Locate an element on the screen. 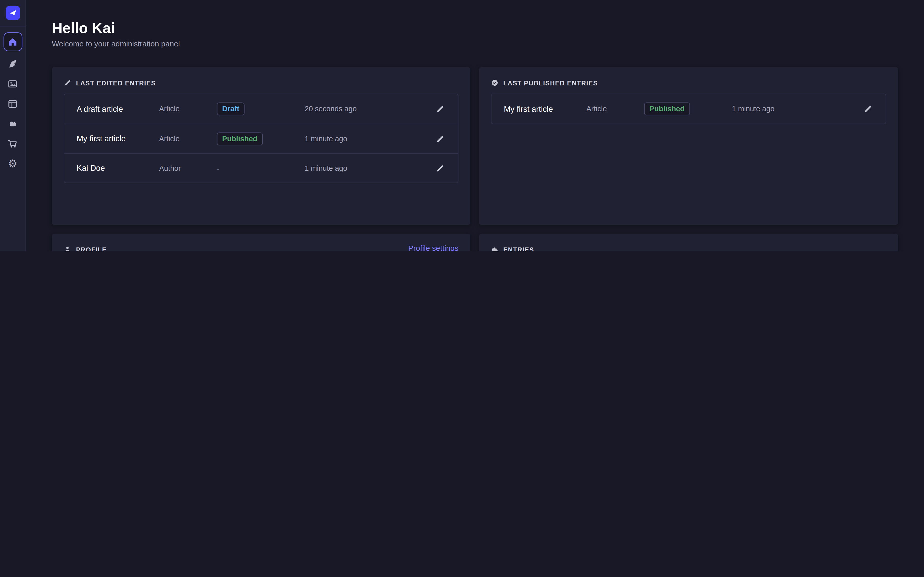 This screenshot has width=924, height=577. sidebar-item-marketplace is located at coordinates (13, 143).